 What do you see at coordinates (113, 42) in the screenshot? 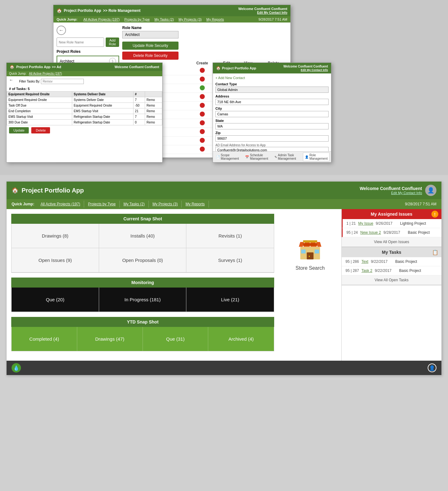
I see `add-role-button: Add Role` at bounding box center [113, 42].